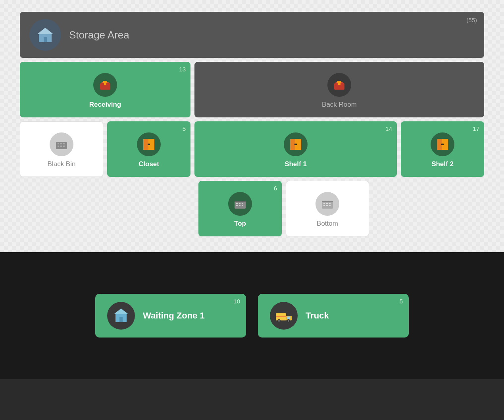  I want to click on bottom-icon, so click(327, 204).